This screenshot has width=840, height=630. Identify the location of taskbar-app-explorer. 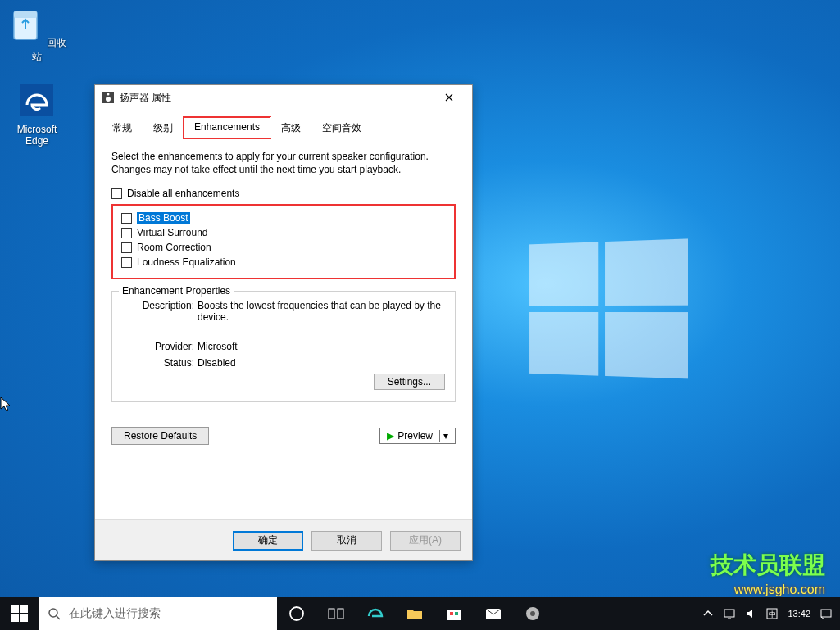
(415, 614).